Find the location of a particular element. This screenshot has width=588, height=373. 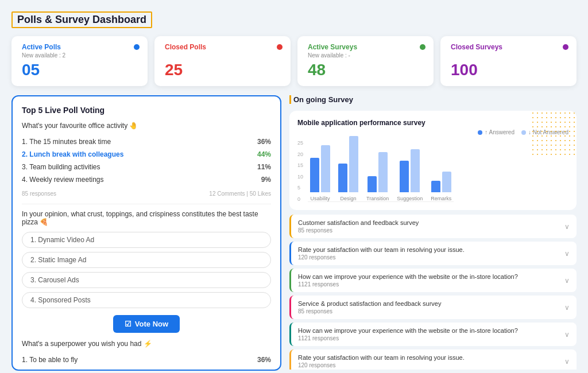

poll1-item-3: 3. Team building activities 11% is located at coordinates (146, 167).